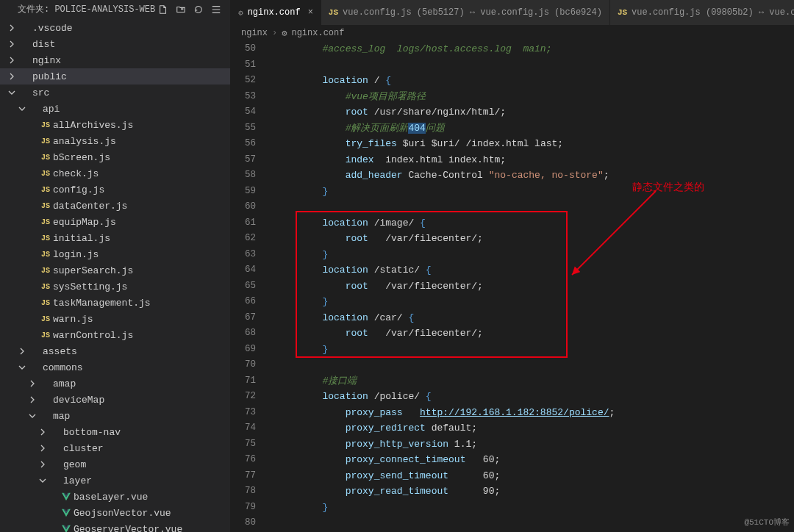 Image resolution: width=794 pixels, height=532 pixels. What do you see at coordinates (115, 206) in the screenshot?
I see `tree-item: JSdataCenter.js` at bounding box center [115, 206].